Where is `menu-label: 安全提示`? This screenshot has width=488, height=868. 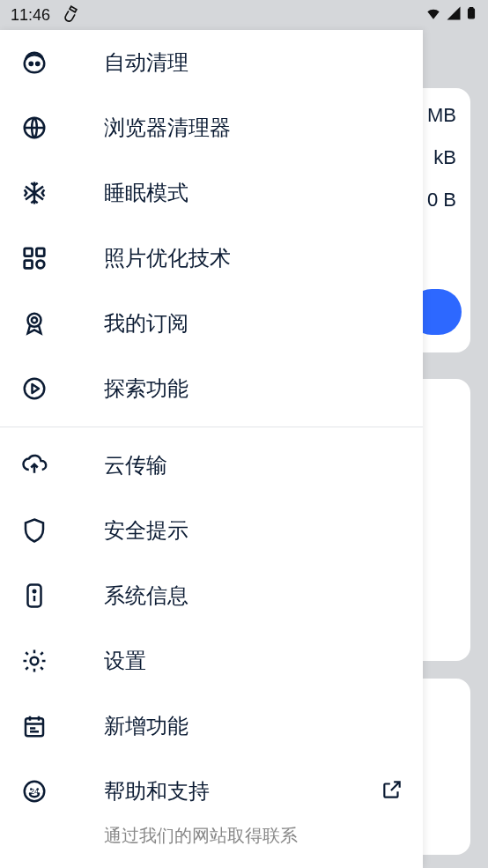 menu-label: 安全提示 is located at coordinates (146, 530).